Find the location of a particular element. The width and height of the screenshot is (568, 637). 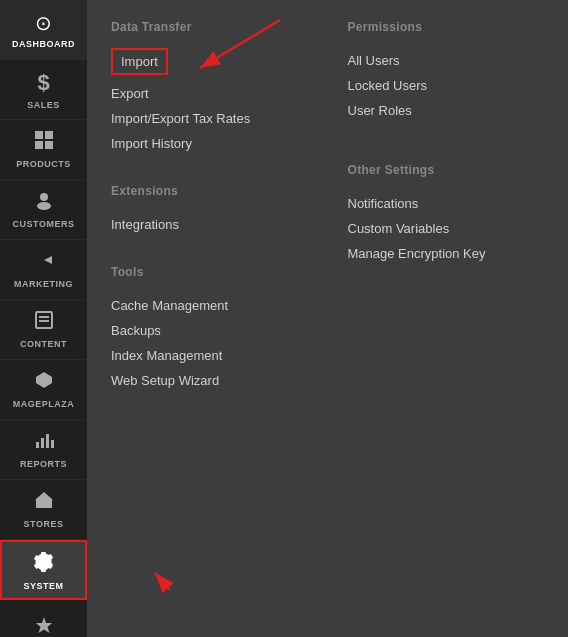

sidebar-item-customers: CUSTOMERS is located at coordinates (44, 210).